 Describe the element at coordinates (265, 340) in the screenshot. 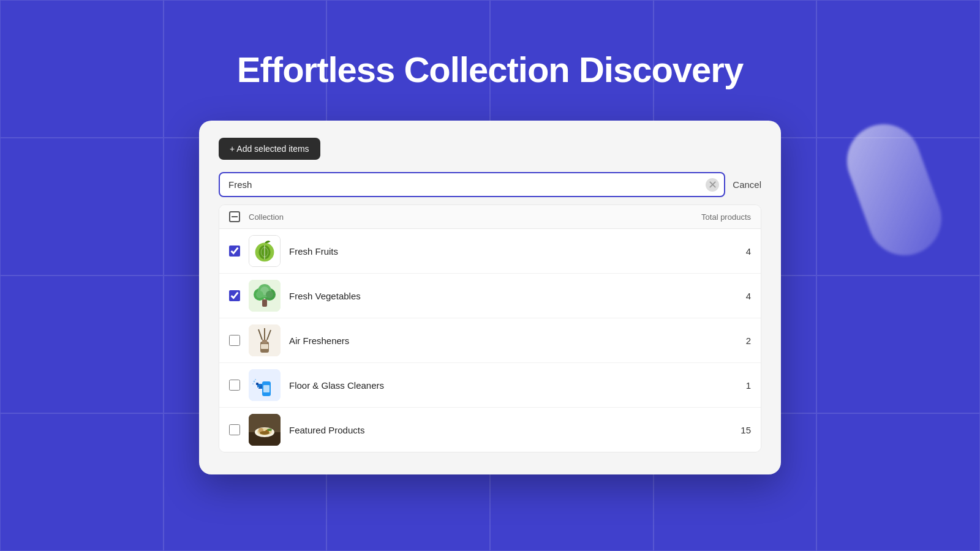

I see `thumbnail-air-fresheners` at that location.